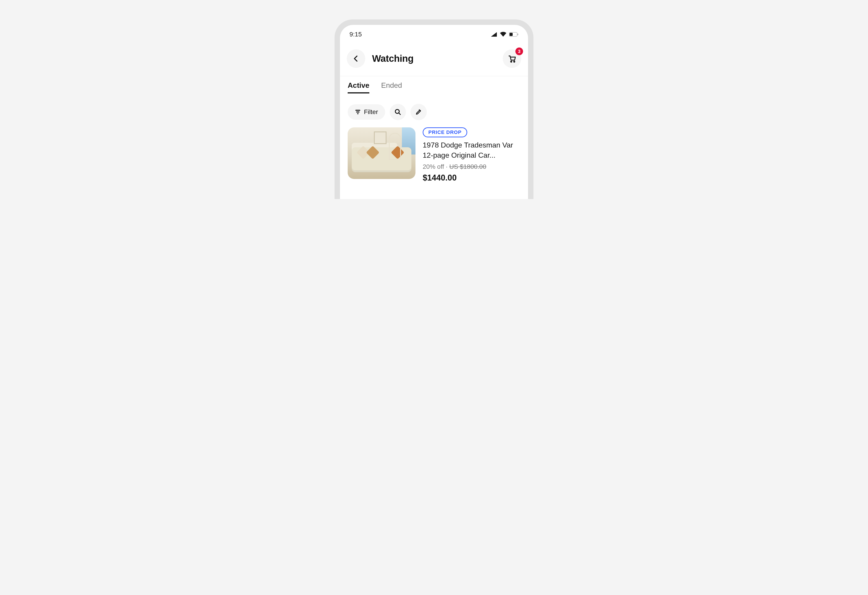  I want to click on search-button, so click(398, 112).